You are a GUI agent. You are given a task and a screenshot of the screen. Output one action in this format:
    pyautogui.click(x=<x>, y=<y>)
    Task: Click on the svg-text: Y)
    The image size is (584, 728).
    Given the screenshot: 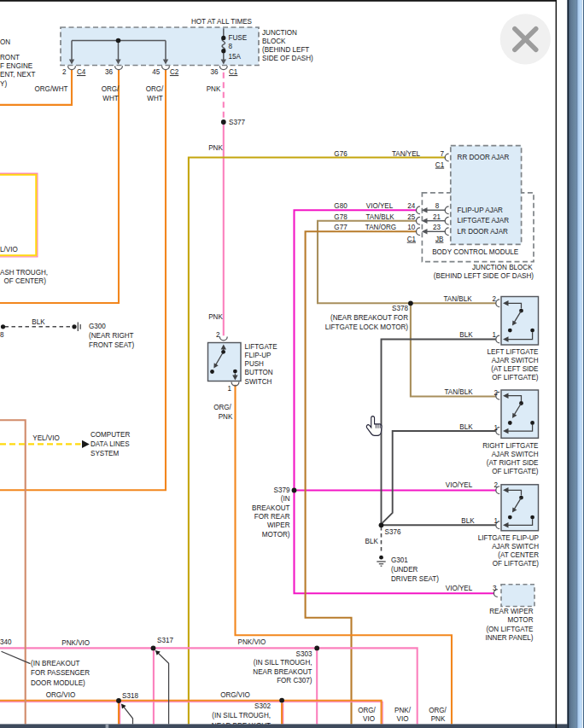 What is the action you would take?
    pyautogui.click(x=3, y=84)
    